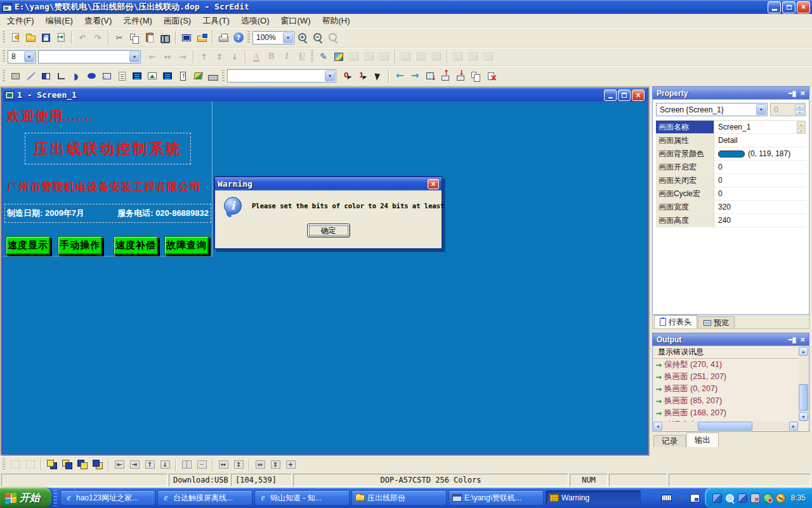 Image resolution: width=812 pixels, height=508 pixels. I want to click on compile-icon, so click(430, 76).